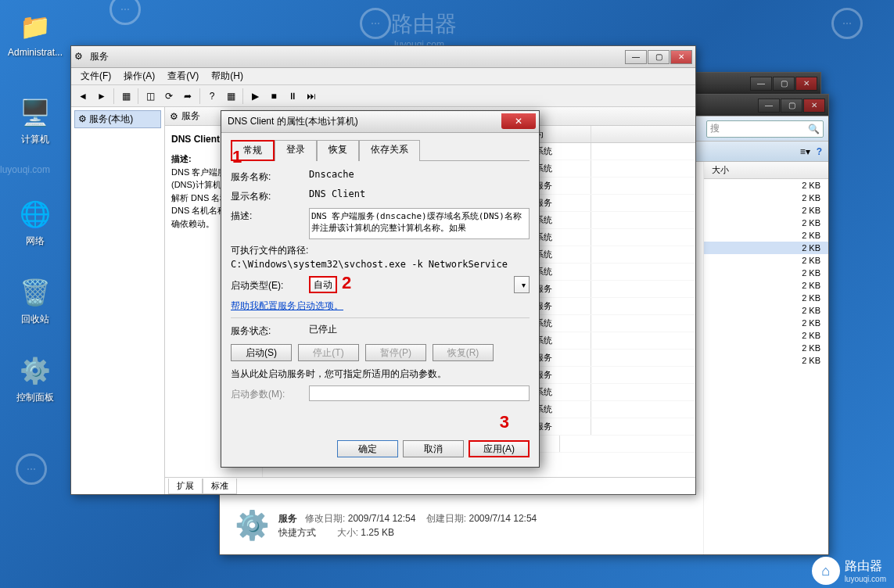 The image size is (894, 588). I want to click on menu-action: 操作(A), so click(139, 77).